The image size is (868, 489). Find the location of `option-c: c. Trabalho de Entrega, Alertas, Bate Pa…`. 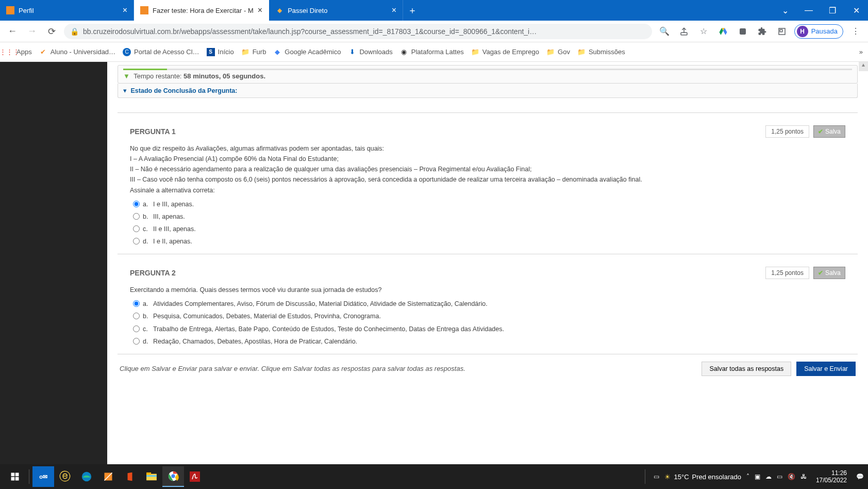

option-c: c. Trabalho de Entrega, Alertas, Bate Pa… is located at coordinates (488, 329).